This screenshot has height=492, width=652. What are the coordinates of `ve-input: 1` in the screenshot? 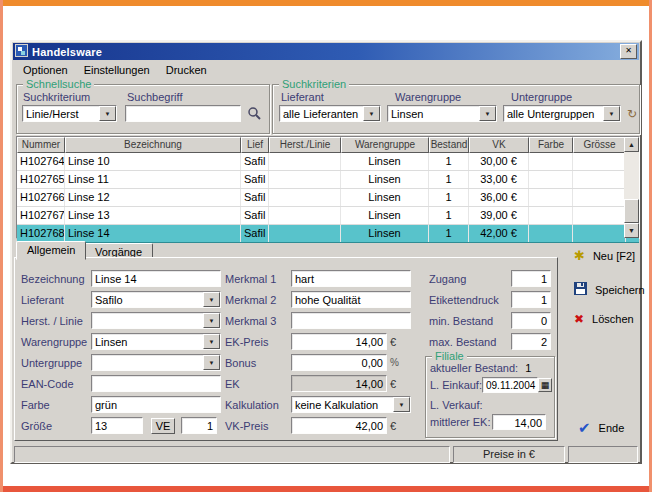 It's located at (199, 426).